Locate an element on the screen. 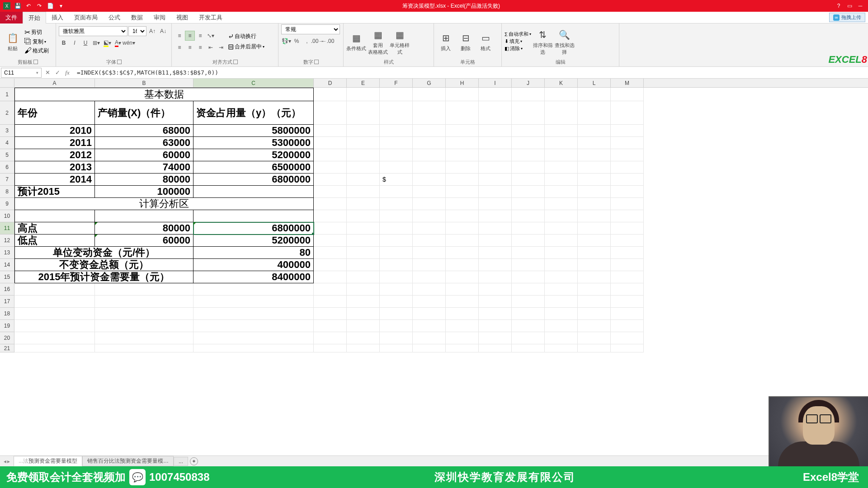  insert-function-button: fx is located at coordinates (67, 73).